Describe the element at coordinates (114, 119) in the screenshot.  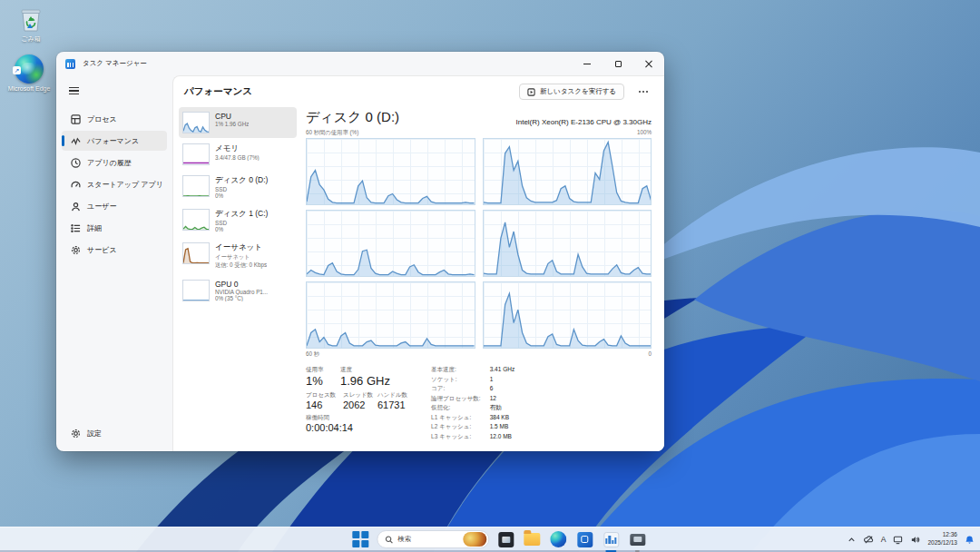
I see `sidebar-item-processes: プロセス` at that location.